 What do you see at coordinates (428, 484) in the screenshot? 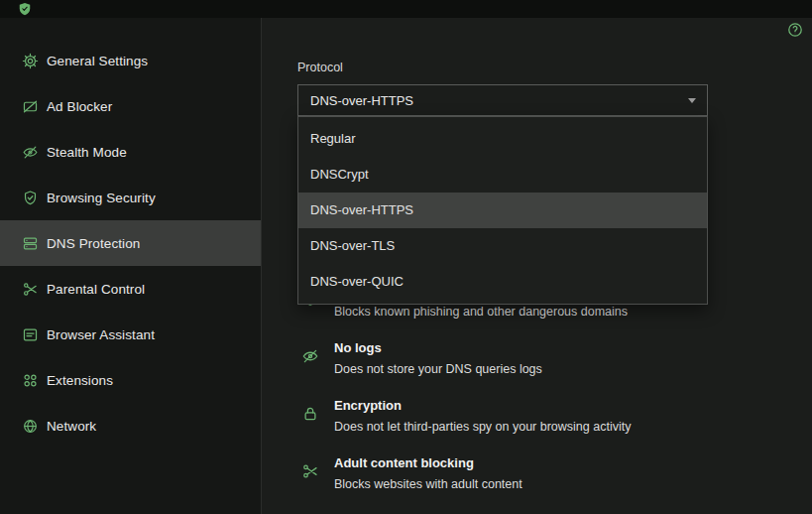
I see `feature-description: Blocks websites with adult content` at bounding box center [428, 484].